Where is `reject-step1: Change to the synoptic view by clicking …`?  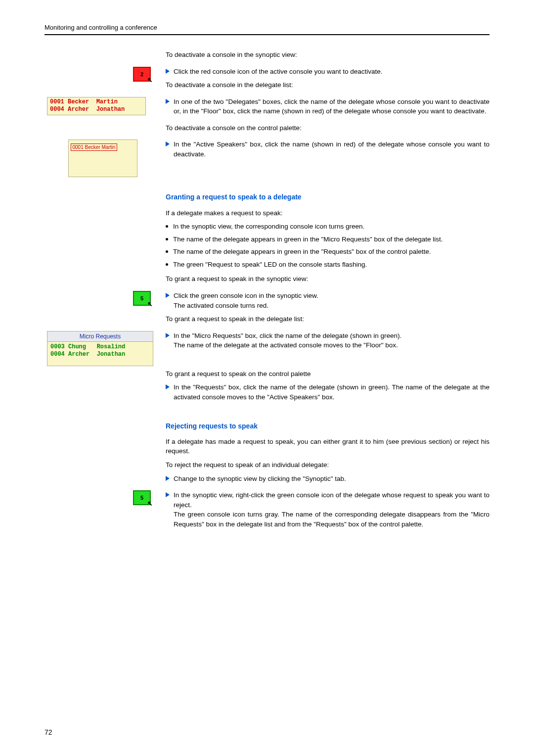 reject-step1: Change to the synoptic view by clicking … is located at coordinates (260, 479).